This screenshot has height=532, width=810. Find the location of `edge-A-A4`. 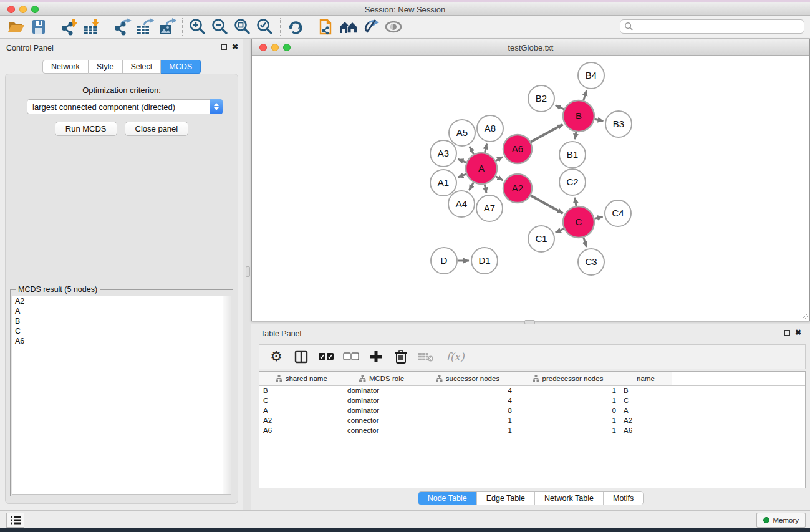

edge-A-A4 is located at coordinates (471, 187).